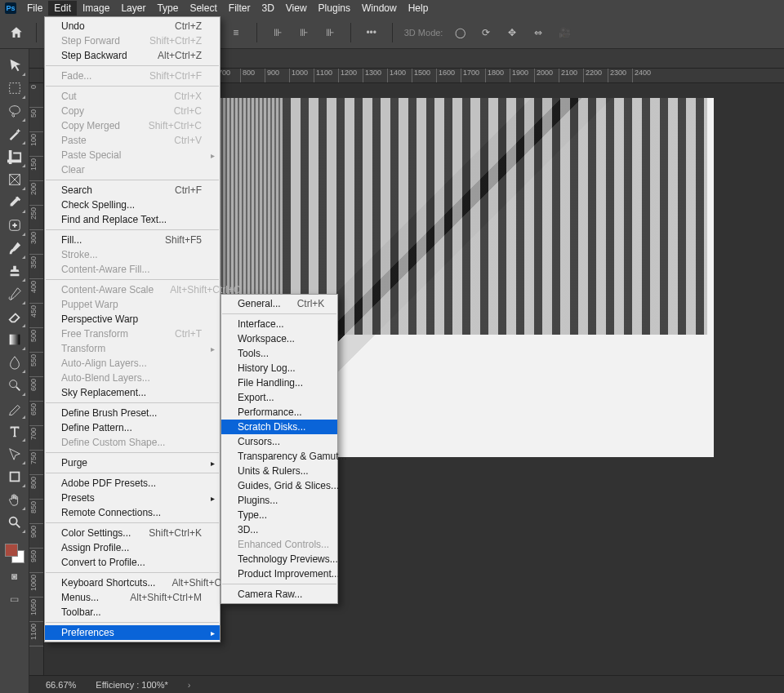 Image resolution: width=784 pixels, height=693 pixels. What do you see at coordinates (62, 8) in the screenshot?
I see `menu-edit: Edit` at bounding box center [62, 8].